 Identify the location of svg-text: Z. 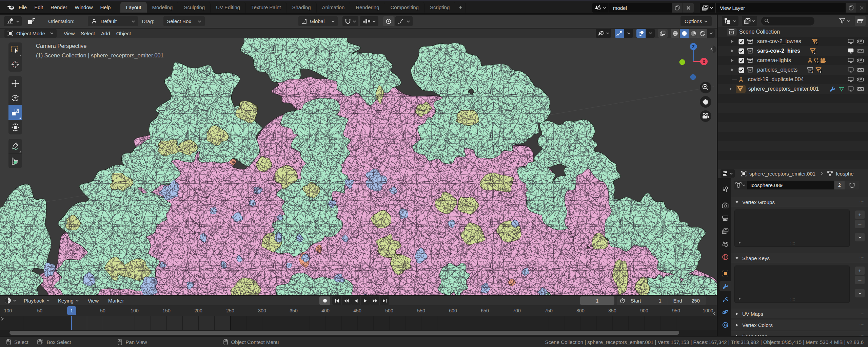
(693, 47).